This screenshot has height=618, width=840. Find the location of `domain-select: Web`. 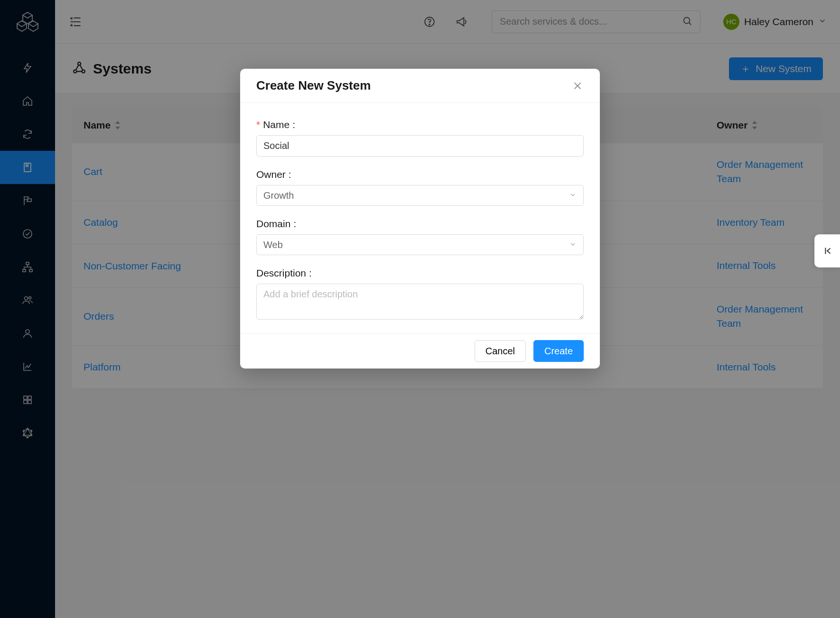

domain-select: Web is located at coordinates (420, 245).